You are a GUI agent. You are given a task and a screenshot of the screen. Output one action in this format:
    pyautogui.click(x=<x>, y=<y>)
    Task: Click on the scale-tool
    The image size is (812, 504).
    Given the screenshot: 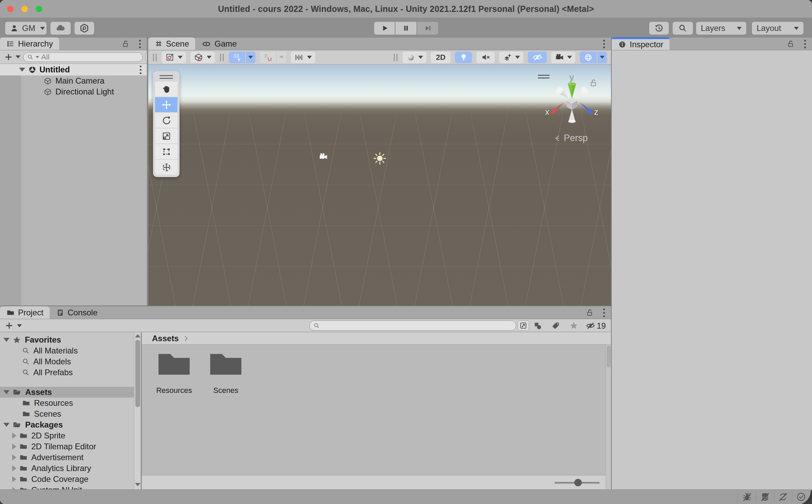 What is the action you would take?
    pyautogui.click(x=166, y=136)
    